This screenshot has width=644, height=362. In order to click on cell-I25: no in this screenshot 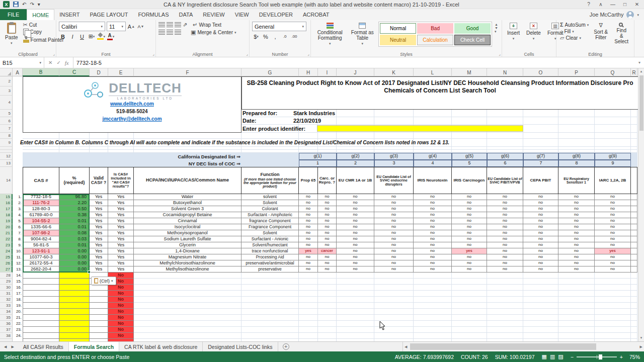, I will do `click(327, 257)`.